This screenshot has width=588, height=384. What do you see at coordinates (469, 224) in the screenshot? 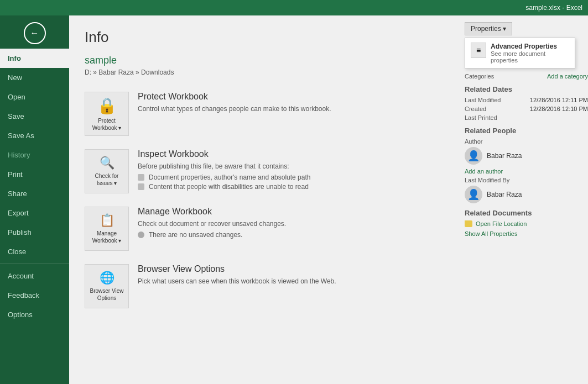
I see `folder-icon` at bounding box center [469, 224].